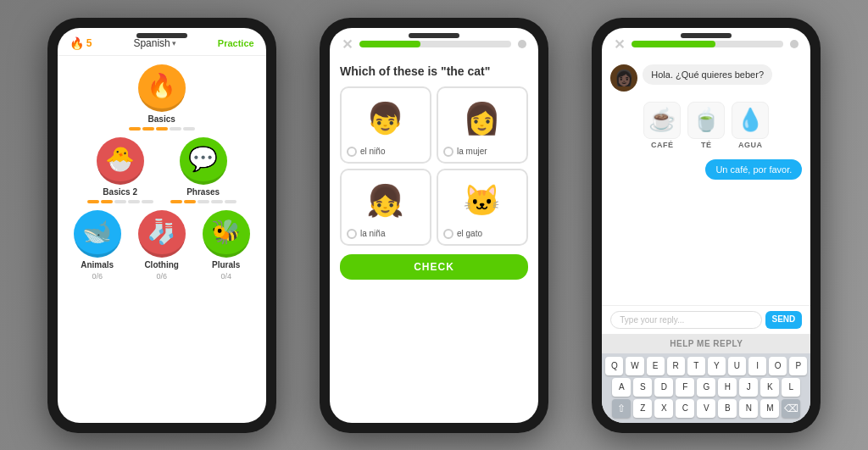 This screenshot has height=450, width=868. I want to click on language-selector: Spanish ▾, so click(154, 43).